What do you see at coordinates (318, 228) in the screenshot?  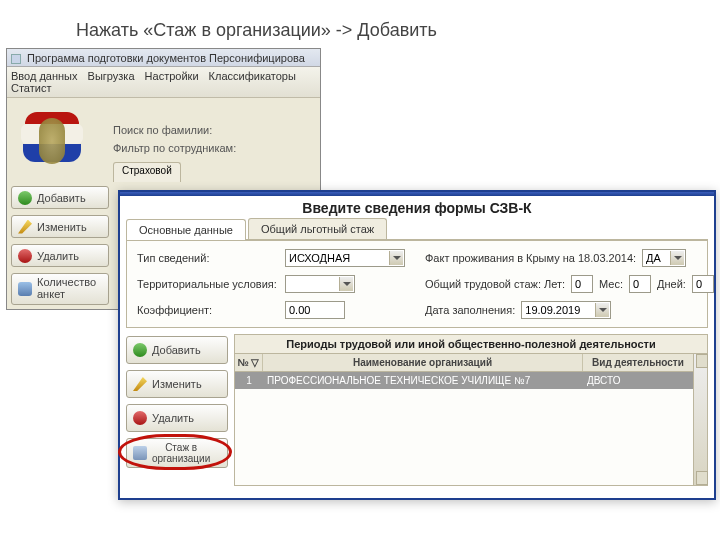 I see `tab-priv-stazh: Общий льготный стаж` at bounding box center [318, 228].